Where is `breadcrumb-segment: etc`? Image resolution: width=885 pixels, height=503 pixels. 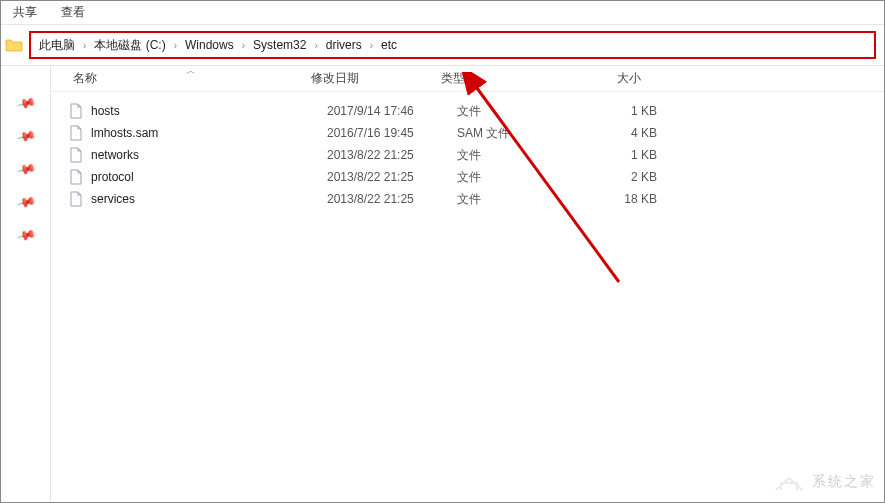
breadcrumb-segment: etc is located at coordinates (389, 45).